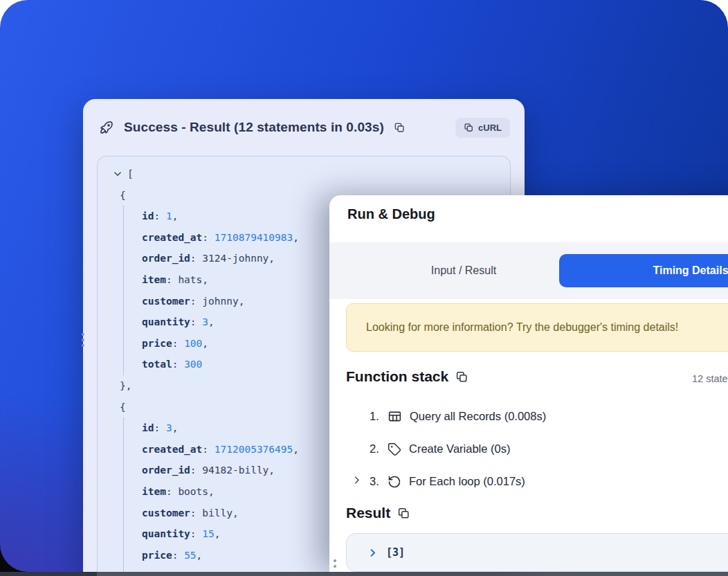  What do you see at coordinates (254, 237) in the screenshot?
I see `code-token: 1710879410983` at bounding box center [254, 237].